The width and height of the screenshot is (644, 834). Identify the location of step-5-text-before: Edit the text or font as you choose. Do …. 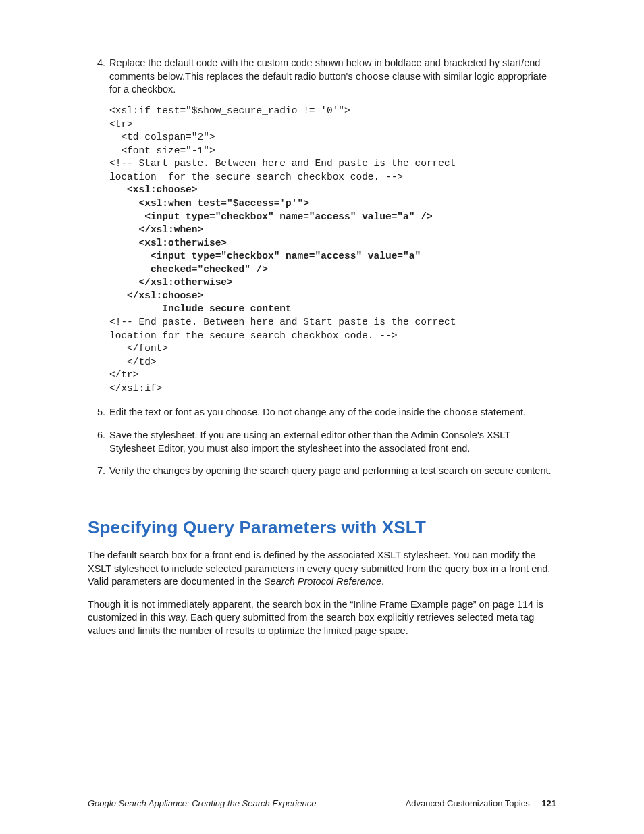
(277, 412).